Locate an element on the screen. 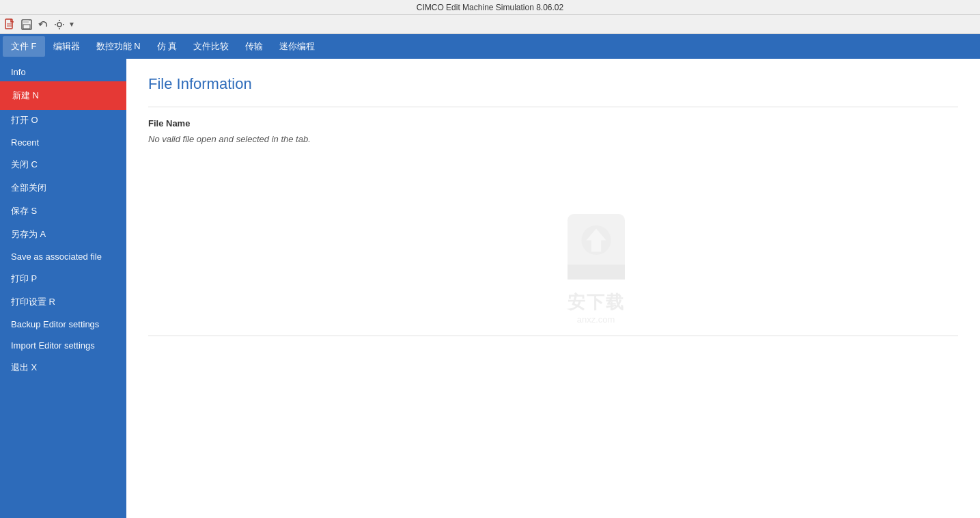 This screenshot has height=518, width=980. new-file-icon is located at coordinates (10, 25).